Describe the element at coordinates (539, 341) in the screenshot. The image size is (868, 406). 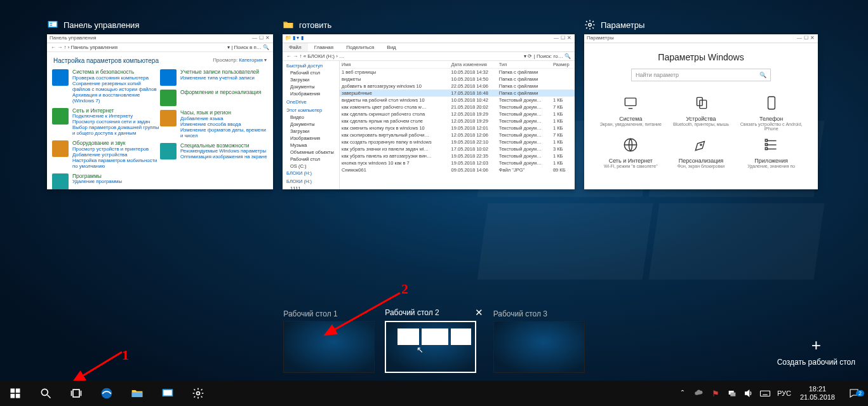
I see `virtual-desktop-3: Рабочий стол 3` at that location.